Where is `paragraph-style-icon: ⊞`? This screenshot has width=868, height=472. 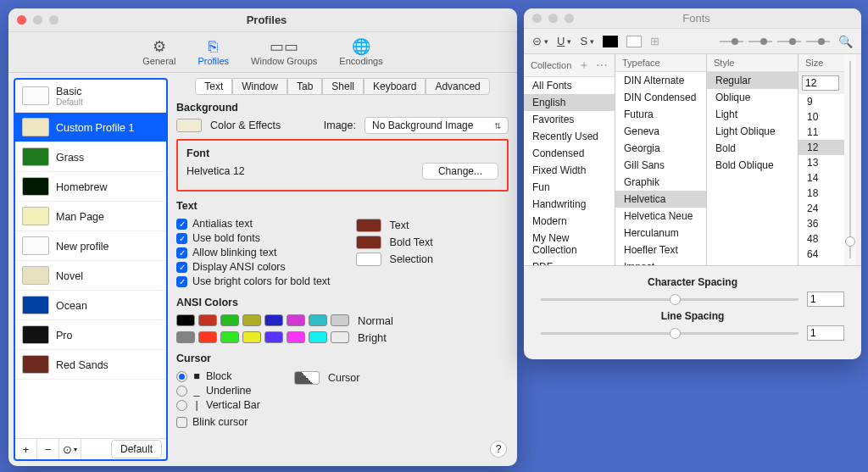
paragraph-style-icon: ⊞ is located at coordinates (654, 41).